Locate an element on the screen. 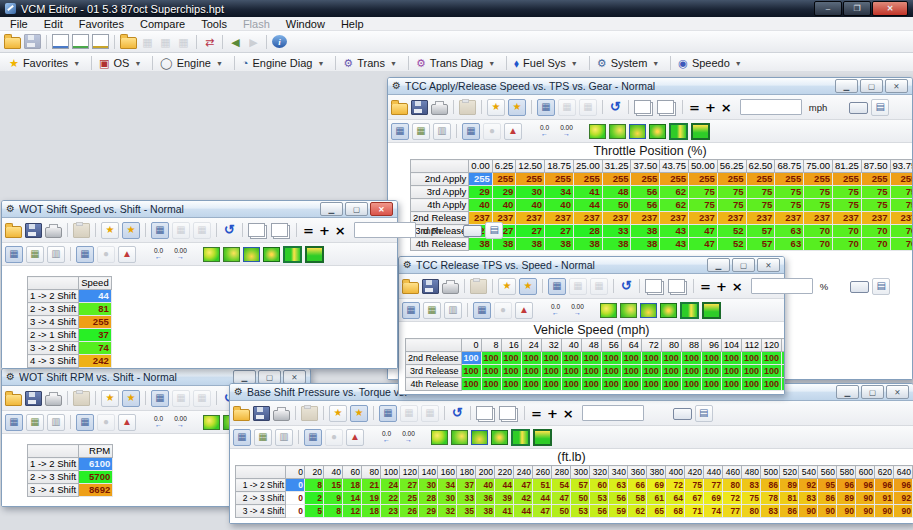 The height and width of the screenshot is (530, 913). map-trace-3-icon is located at coordinates (252, 254).